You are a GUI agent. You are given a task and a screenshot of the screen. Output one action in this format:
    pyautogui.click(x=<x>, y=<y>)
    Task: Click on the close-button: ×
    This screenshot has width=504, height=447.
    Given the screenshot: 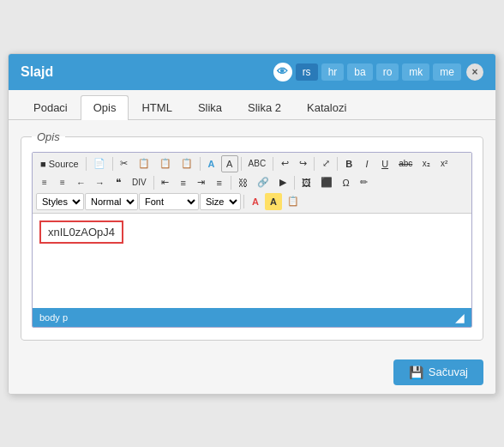 What is the action you would take?
    pyautogui.click(x=475, y=72)
    